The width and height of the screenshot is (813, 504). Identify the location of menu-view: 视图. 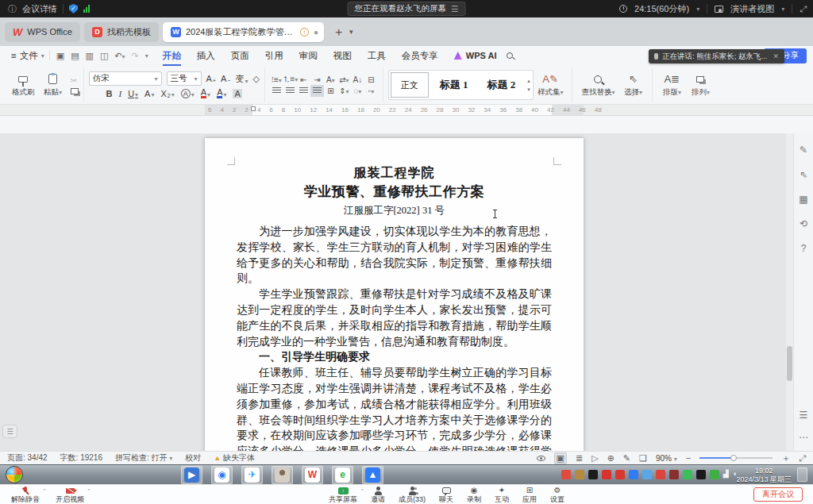
(343, 56).